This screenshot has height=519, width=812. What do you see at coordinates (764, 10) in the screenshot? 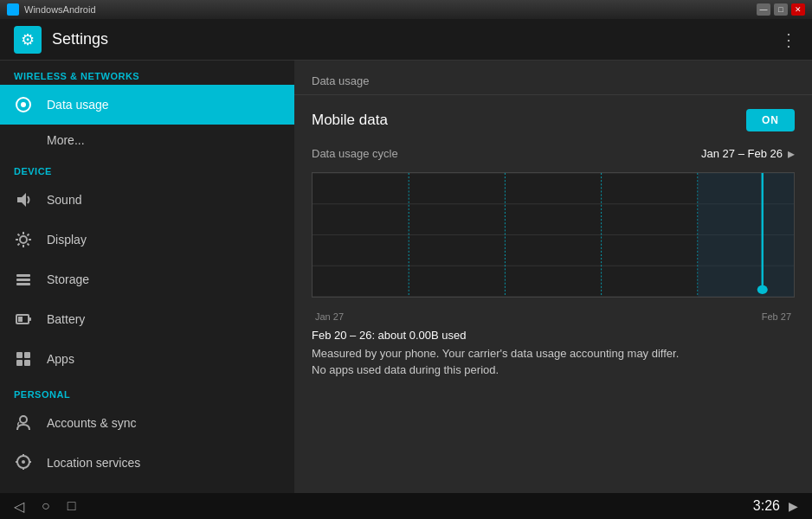
I see `minimize-button: —` at bounding box center [764, 10].